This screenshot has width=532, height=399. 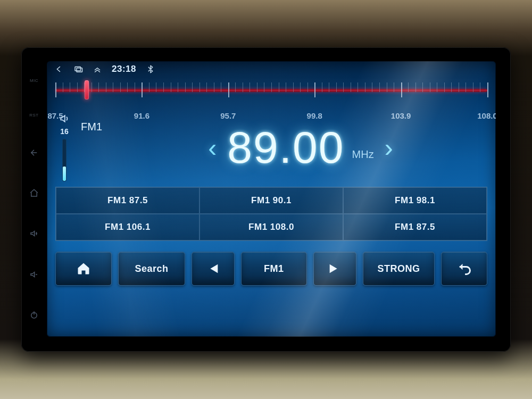 I want to click on dial-ticks, so click(x=271, y=90).